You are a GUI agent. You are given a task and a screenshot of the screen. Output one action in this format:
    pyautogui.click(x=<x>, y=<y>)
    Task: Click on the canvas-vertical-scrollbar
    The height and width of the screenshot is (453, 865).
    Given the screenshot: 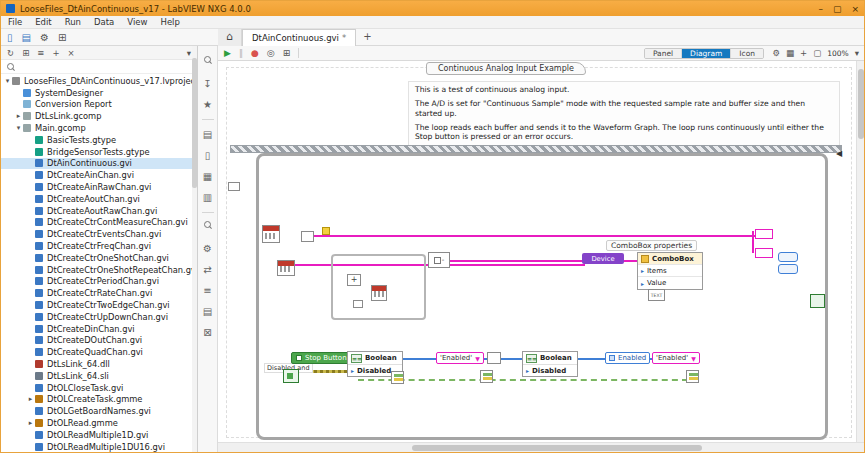 What is the action you would take?
    pyautogui.click(x=860, y=252)
    